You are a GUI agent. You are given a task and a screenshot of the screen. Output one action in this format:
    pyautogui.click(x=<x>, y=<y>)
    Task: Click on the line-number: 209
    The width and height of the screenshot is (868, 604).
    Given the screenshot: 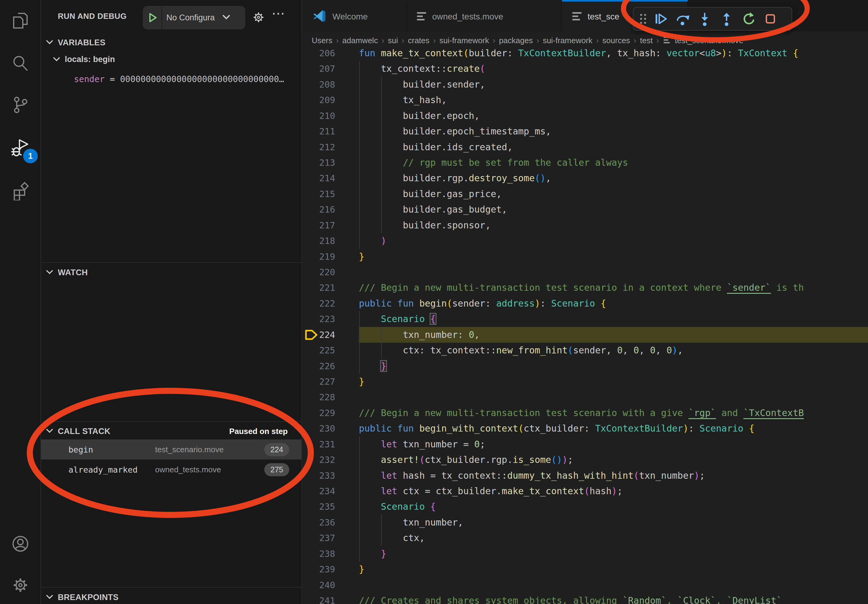 What is the action you would take?
    pyautogui.click(x=319, y=100)
    